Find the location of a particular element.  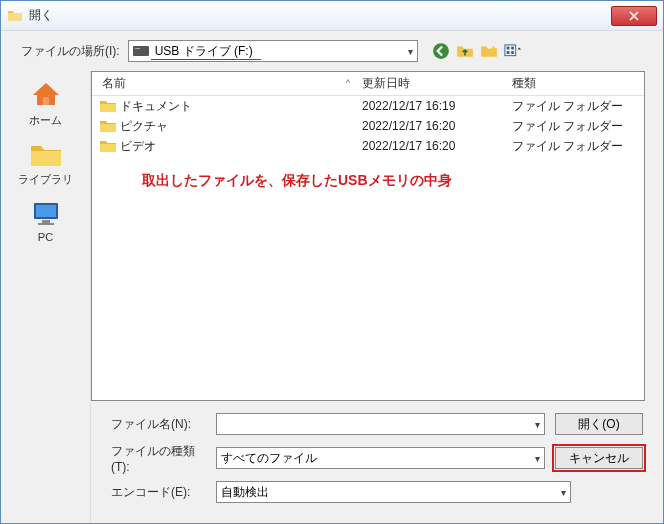

column-date: 更新日時 is located at coordinates (437, 84).